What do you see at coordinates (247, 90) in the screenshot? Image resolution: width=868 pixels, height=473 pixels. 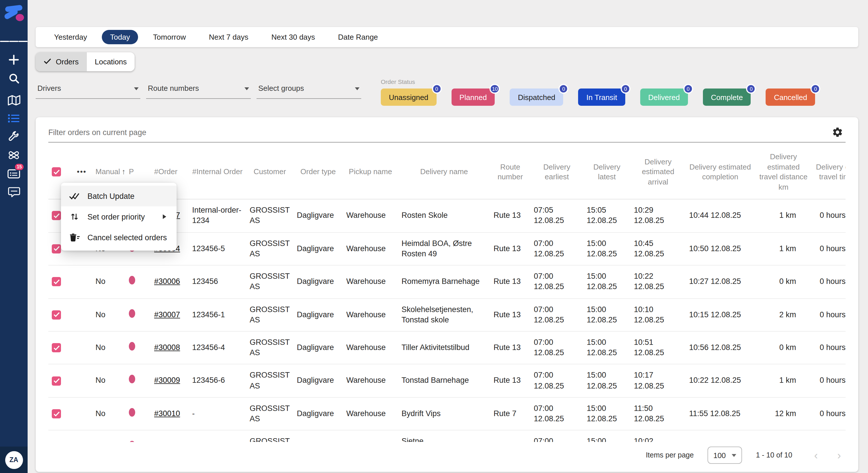 I see `chevron-down-icon` at bounding box center [247, 90].